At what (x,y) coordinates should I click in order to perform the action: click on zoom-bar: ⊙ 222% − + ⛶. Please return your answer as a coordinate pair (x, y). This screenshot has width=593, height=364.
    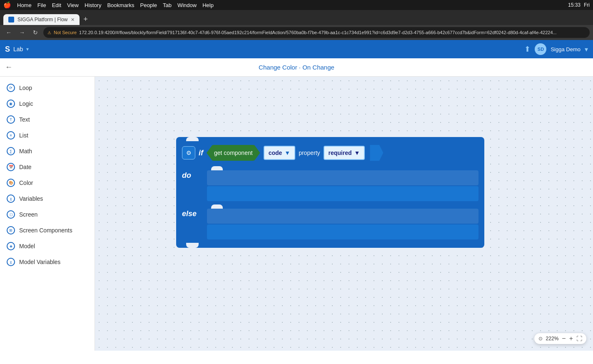
    Looking at the image, I should click on (561, 339).